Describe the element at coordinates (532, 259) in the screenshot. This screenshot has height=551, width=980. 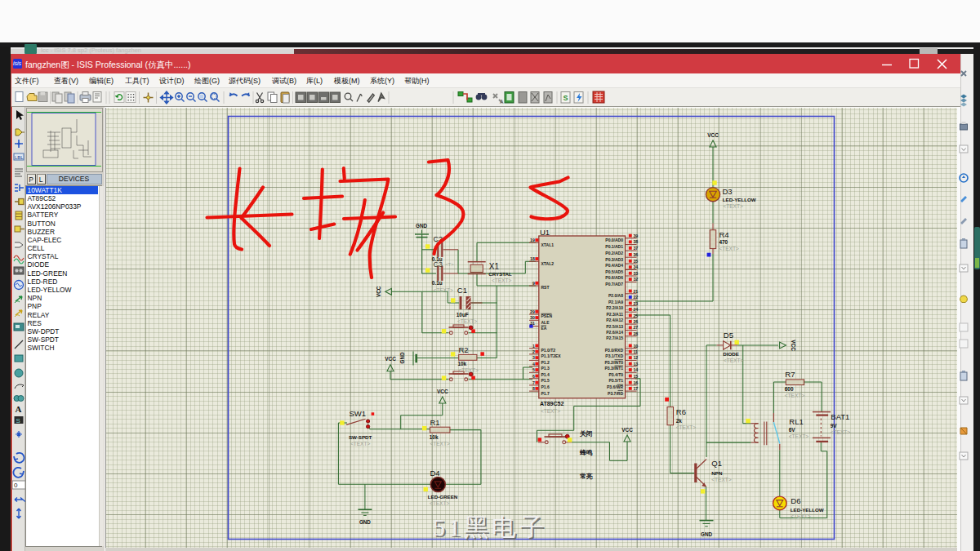
I see `svg-text: 18` at that location.